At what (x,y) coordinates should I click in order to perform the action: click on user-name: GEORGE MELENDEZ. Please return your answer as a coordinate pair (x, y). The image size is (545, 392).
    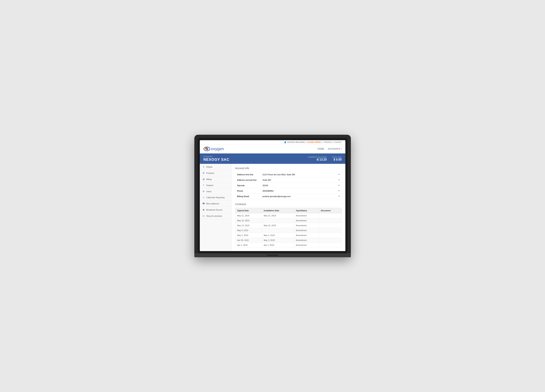
    Looking at the image, I should click on (296, 142).